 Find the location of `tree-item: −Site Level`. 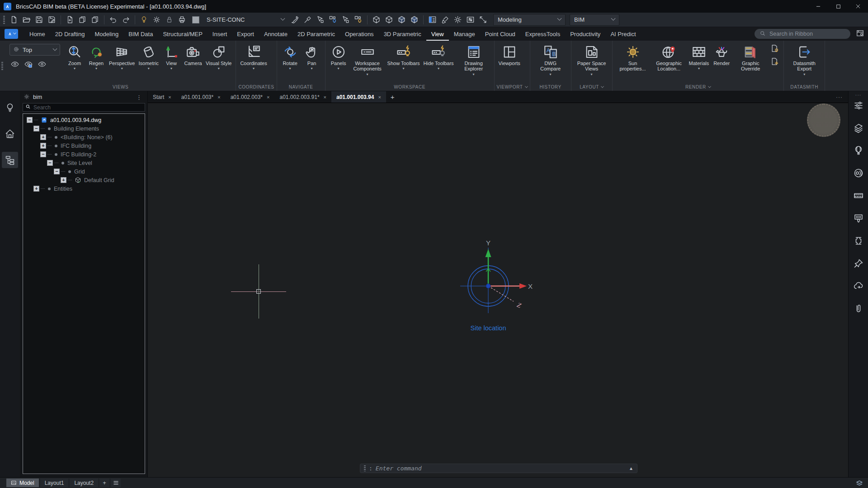

tree-item: −Site Level is located at coordinates (84, 163).